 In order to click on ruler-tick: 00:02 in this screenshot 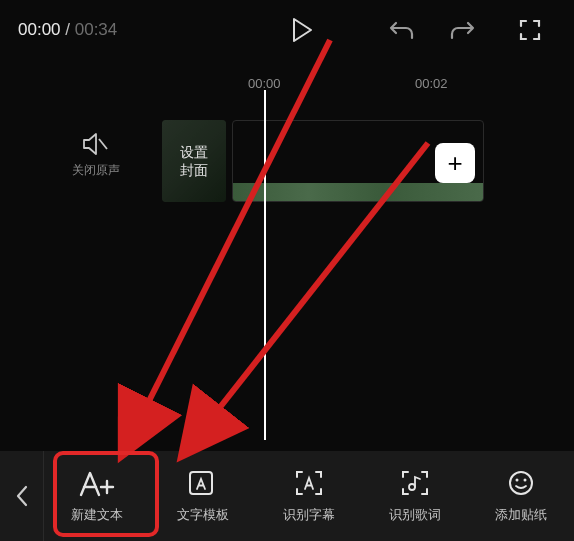, I will do `click(432, 84)`.